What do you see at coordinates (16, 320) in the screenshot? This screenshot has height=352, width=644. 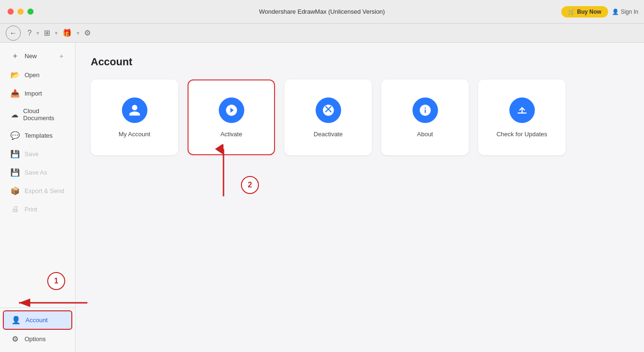 I see `account-icon: 👤` at bounding box center [16, 320].